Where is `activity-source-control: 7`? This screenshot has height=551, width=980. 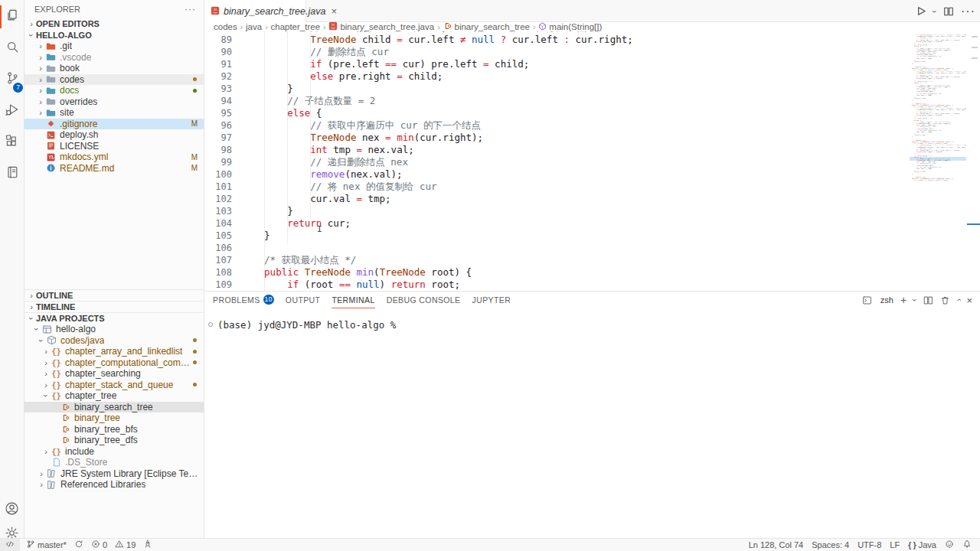
activity-source-control: 7 is located at coordinates (12, 80).